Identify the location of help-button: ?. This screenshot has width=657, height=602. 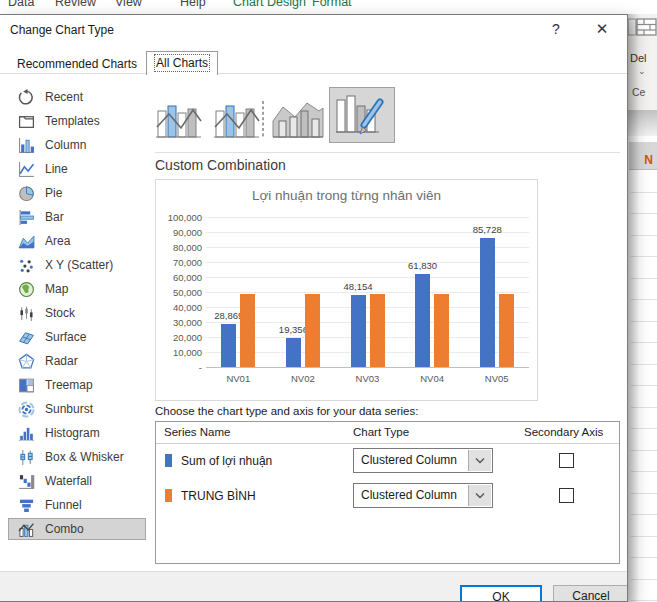
(556, 29).